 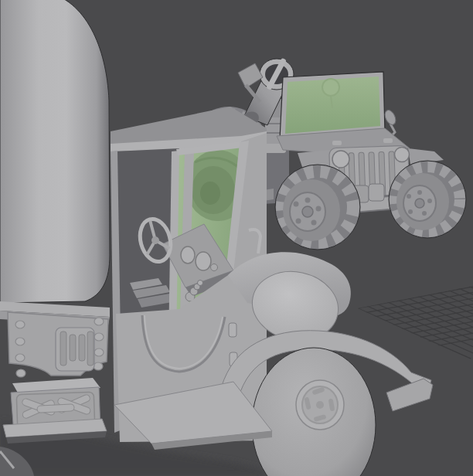 What do you see at coordinates (376, 192) in the screenshot?
I see `bumper-box` at bounding box center [376, 192].